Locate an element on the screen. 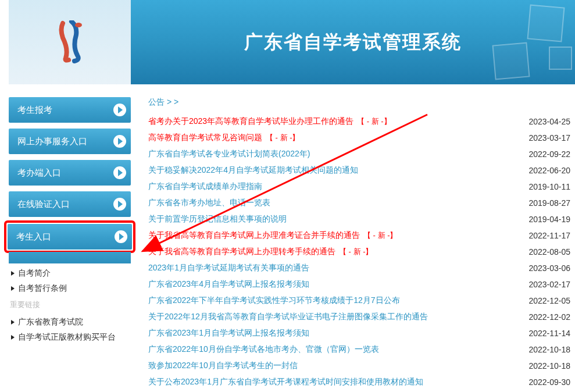 The height and width of the screenshot is (392, 575). news-date: 2023-04-25 is located at coordinates (552, 122).